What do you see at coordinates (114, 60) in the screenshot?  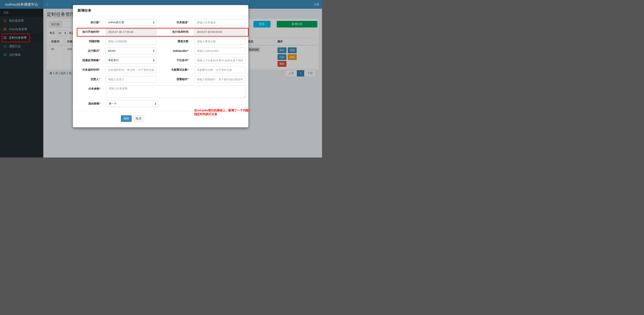 I see `block-strategy-select-value: 单机串行` at bounding box center [114, 60].